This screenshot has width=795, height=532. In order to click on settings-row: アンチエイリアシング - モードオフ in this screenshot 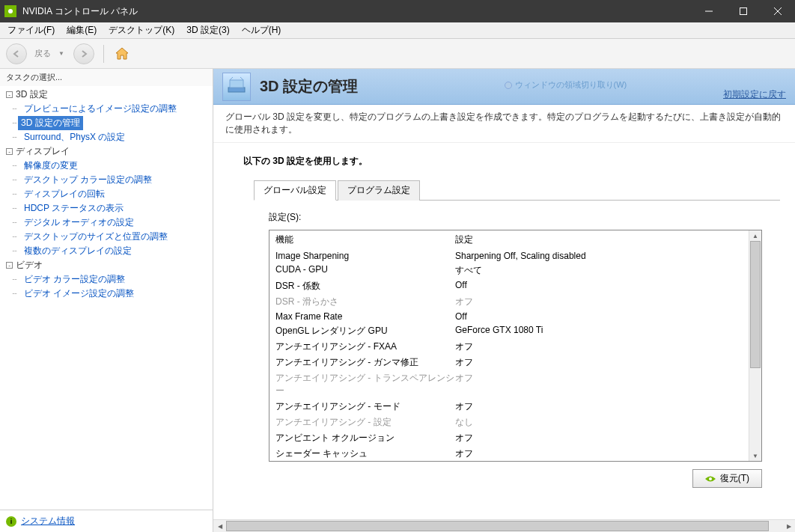, I will do `click(509, 407)`.